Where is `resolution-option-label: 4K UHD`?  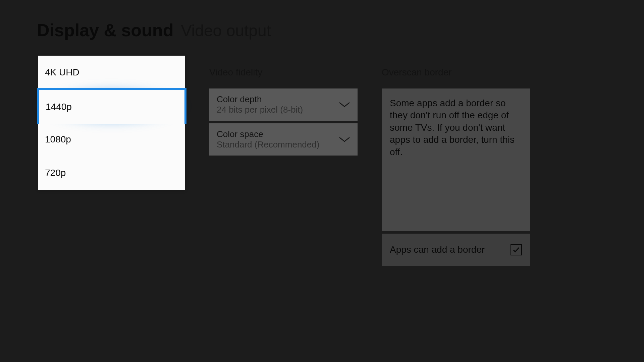
resolution-option-label: 4K UHD is located at coordinates (62, 72).